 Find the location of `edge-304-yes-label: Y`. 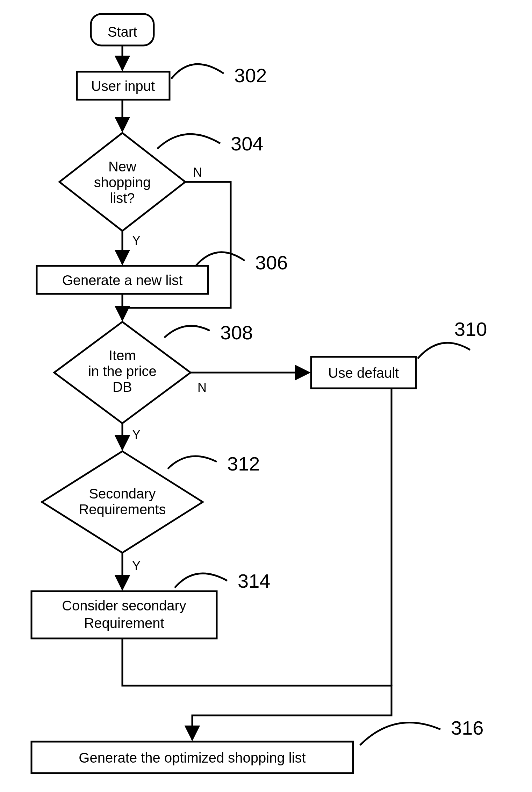

edge-304-yes-label: Y is located at coordinates (136, 241).